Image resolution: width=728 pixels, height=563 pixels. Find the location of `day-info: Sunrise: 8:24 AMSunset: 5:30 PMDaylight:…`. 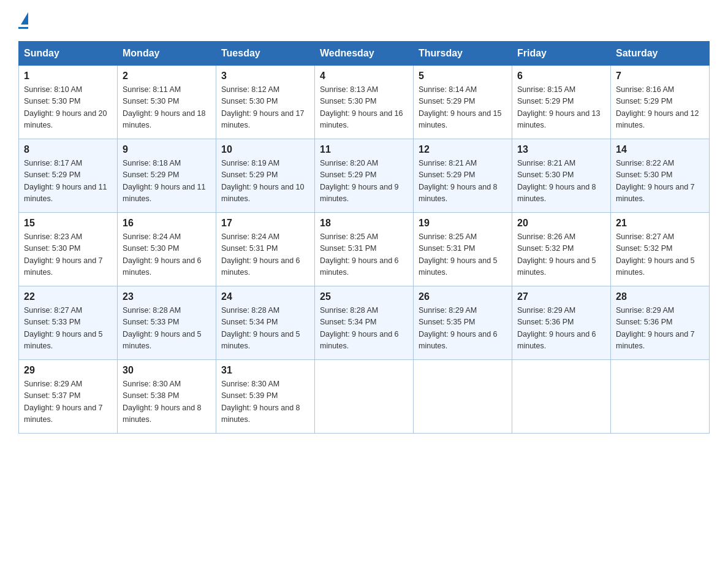

day-info: Sunrise: 8:24 AMSunset: 5:30 PMDaylight:… is located at coordinates (167, 255).